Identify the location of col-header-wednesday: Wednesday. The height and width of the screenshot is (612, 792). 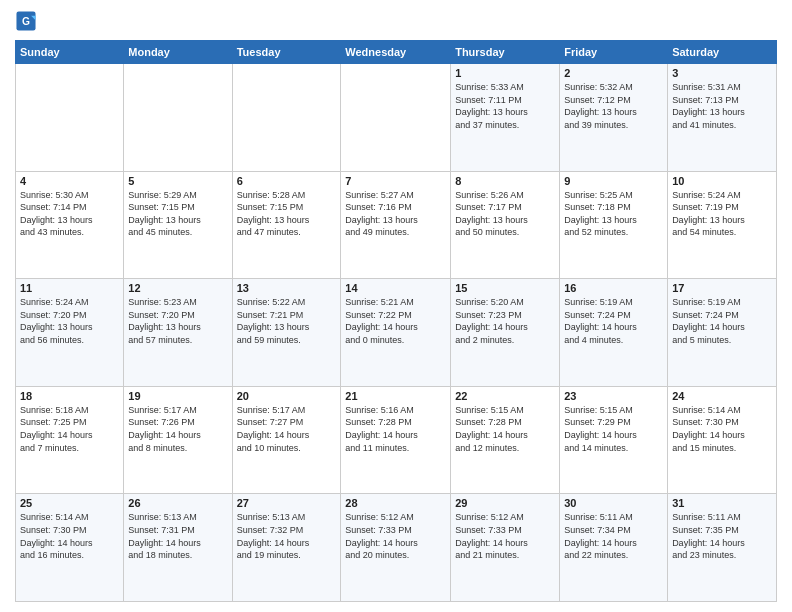
(396, 52).